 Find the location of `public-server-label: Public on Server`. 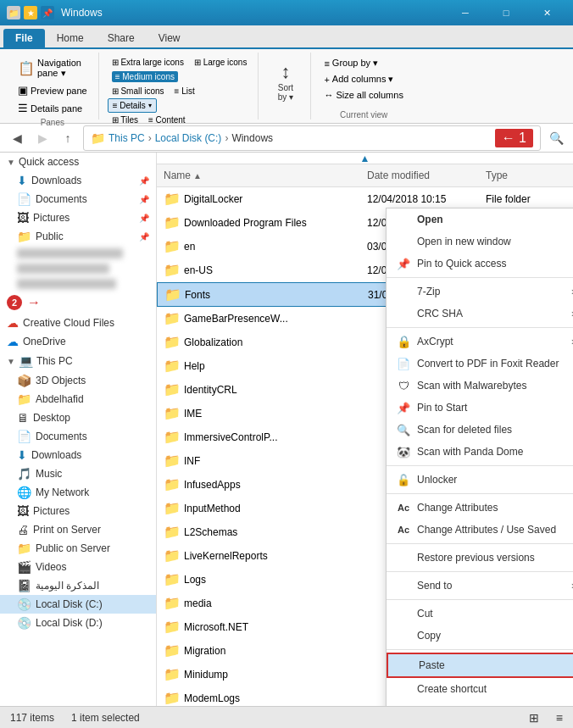

public-server-label: Public on Server is located at coordinates (92, 548).